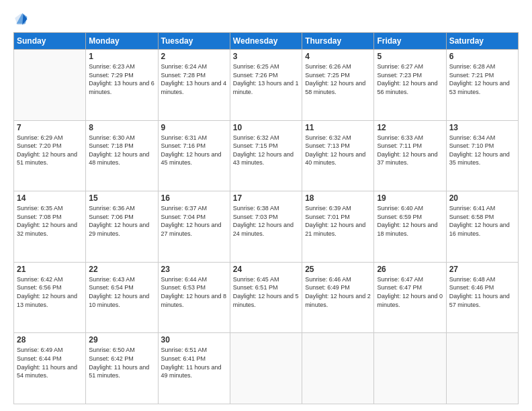  I want to click on cell-info: Sunrise: 6:36 AMSunset: 7:06 PMDaylight:…, so click(122, 221).